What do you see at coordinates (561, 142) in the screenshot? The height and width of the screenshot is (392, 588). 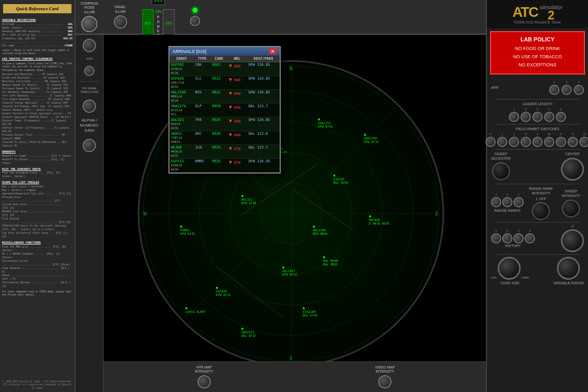 I see `fif` at bounding box center [561, 142].